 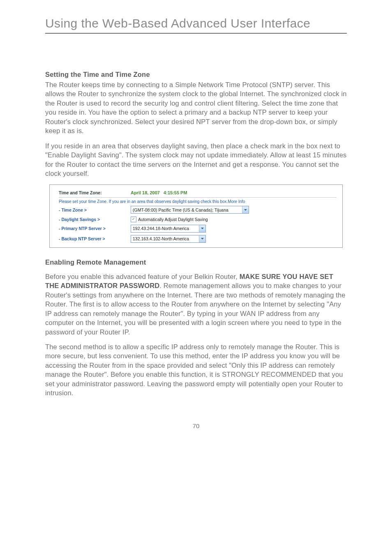 What do you see at coordinates (169, 219) in the screenshot?
I see `daylight-checkbox-wrap: ✓ Automatically Adjust Daylight Saving` at bounding box center [169, 219].